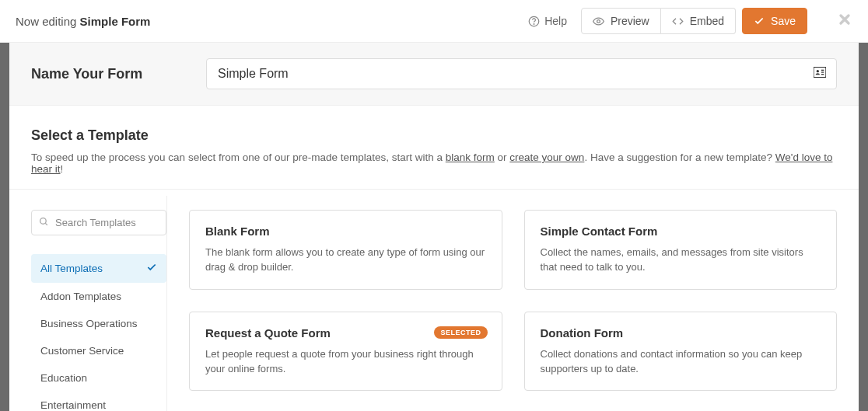 This screenshot has height=411, width=868. I want to click on template-title: Donation Form, so click(681, 333).